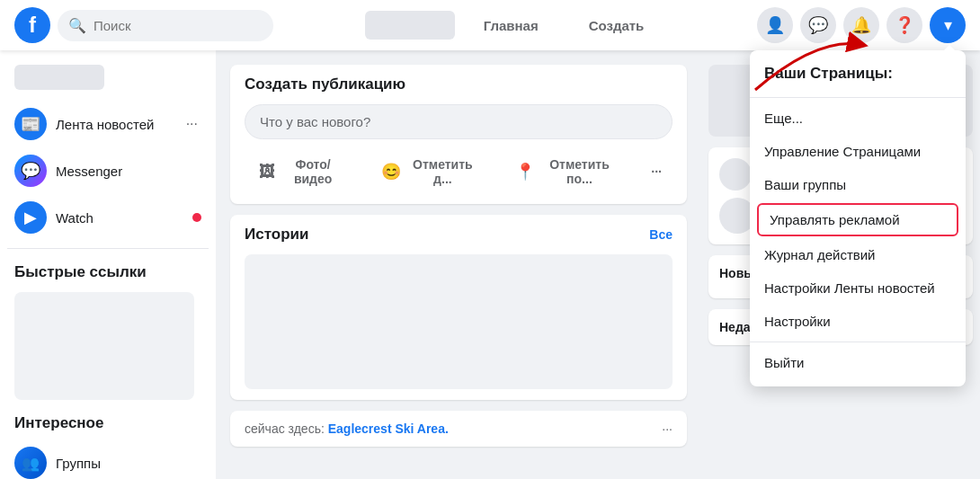 The width and height of the screenshot is (980, 479). What do you see at coordinates (459, 429) in the screenshot?
I see `location-post: ··· сейчас здесь: Eaglecrest Ski Area.` at bounding box center [459, 429].